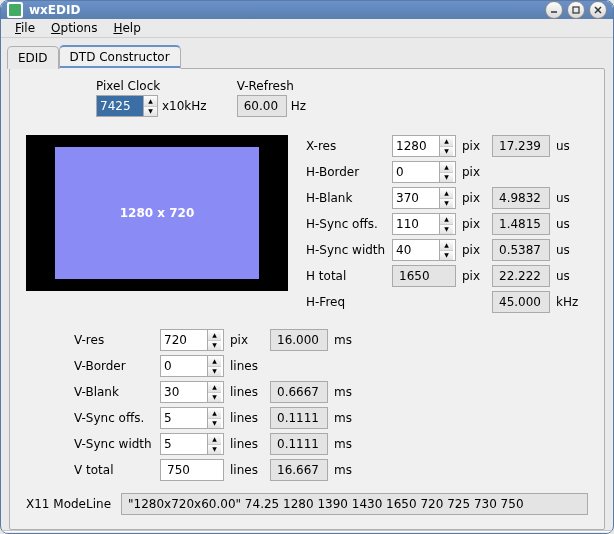  What do you see at coordinates (346, 198) in the screenshot?
I see `hblank-label: H-Blank` at bounding box center [346, 198].